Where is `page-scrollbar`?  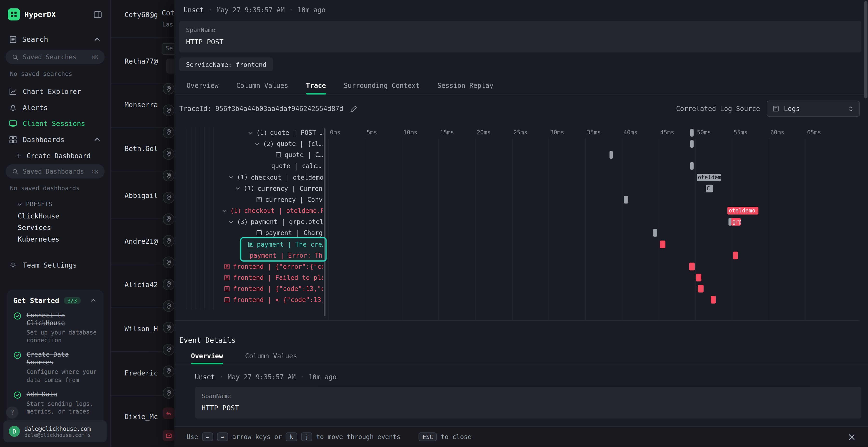 page-scrollbar is located at coordinates (866, 50).